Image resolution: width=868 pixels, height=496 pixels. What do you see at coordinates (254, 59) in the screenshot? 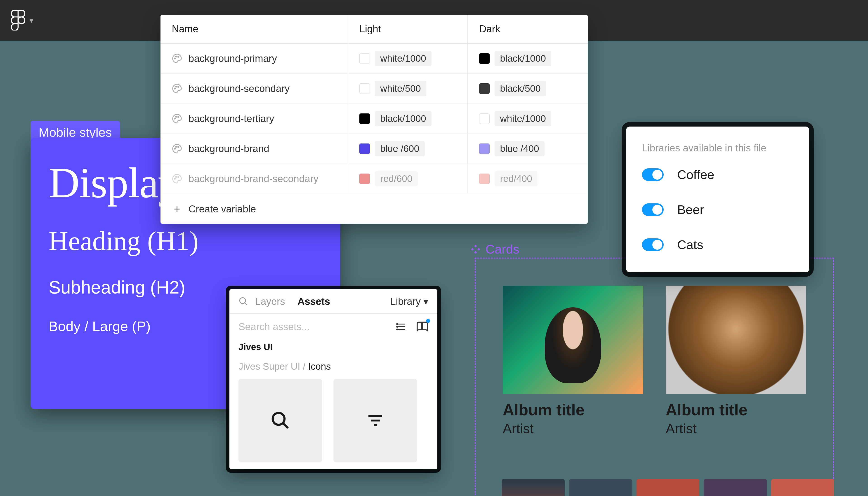
I see `variable-name-cell: background-primary` at bounding box center [254, 59].